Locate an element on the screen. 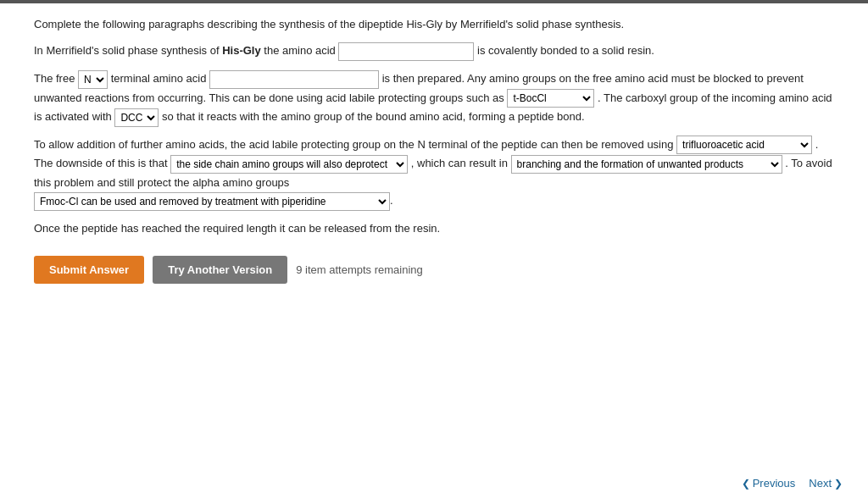 This screenshot has width=868, height=498. previous-link: Previous is located at coordinates (769, 483).